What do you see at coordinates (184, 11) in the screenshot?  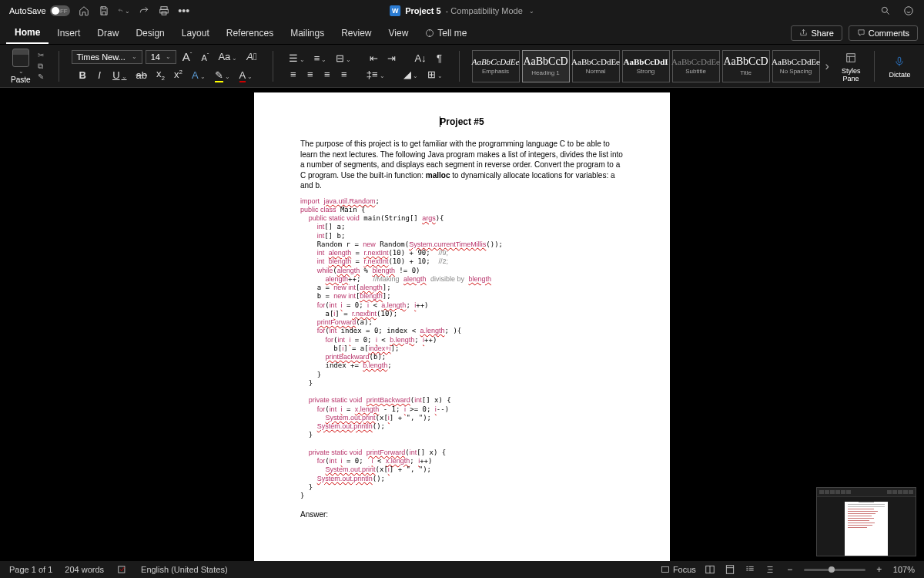 I see `more-icon: •••` at bounding box center [184, 11].